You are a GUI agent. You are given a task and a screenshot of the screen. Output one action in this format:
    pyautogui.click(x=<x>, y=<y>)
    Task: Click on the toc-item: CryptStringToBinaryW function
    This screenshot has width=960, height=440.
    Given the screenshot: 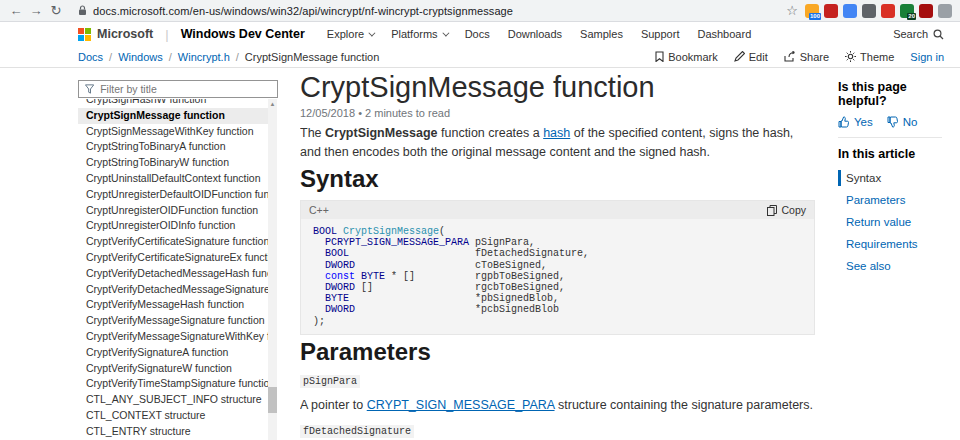 What is the action you would take?
    pyautogui.click(x=173, y=163)
    